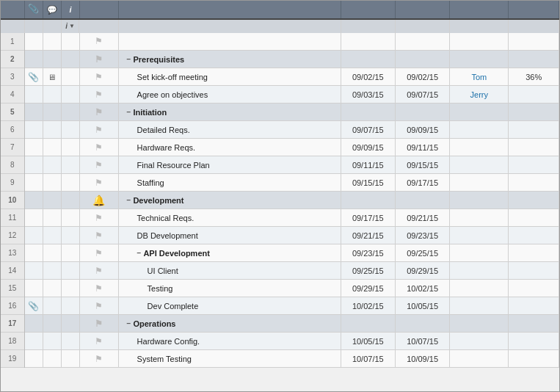 Image resolution: width=560 pixels, height=392 pixels. I want to click on task-label: Technical Reqs., so click(158, 218).